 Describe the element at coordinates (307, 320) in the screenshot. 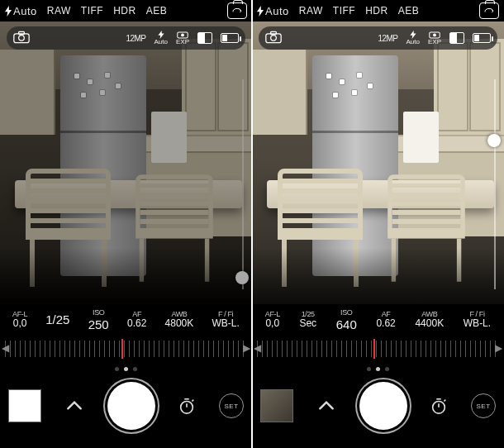

I see `param-shutter: 1/25Sec` at that location.